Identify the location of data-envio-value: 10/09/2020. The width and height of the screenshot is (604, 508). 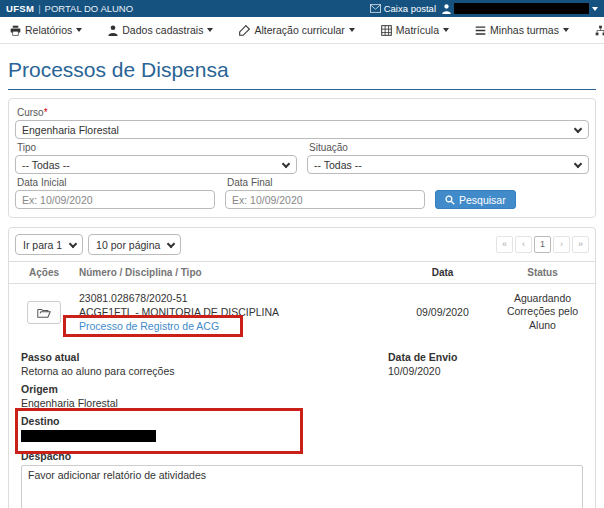
(486, 371).